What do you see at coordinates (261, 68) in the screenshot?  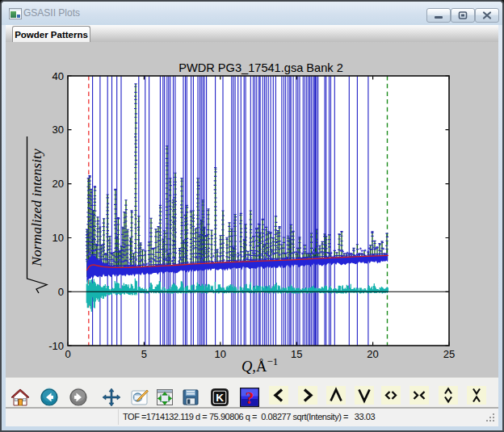 I see `svg-text: PWDR PG3_17541.gsa Bank 2` at bounding box center [261, 68].